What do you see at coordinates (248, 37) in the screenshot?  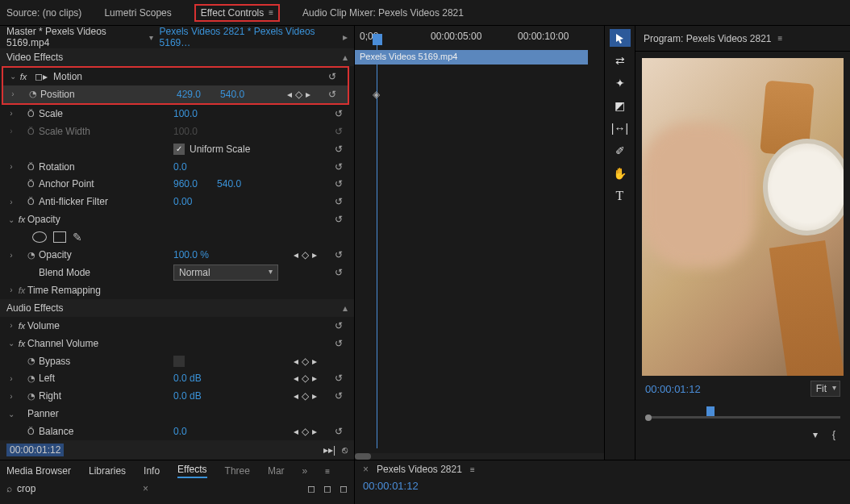 I see `sequence-clip-link: Pexels Videos 2821 * Pexels Videos 5169…` at bounding box center [248, 37].